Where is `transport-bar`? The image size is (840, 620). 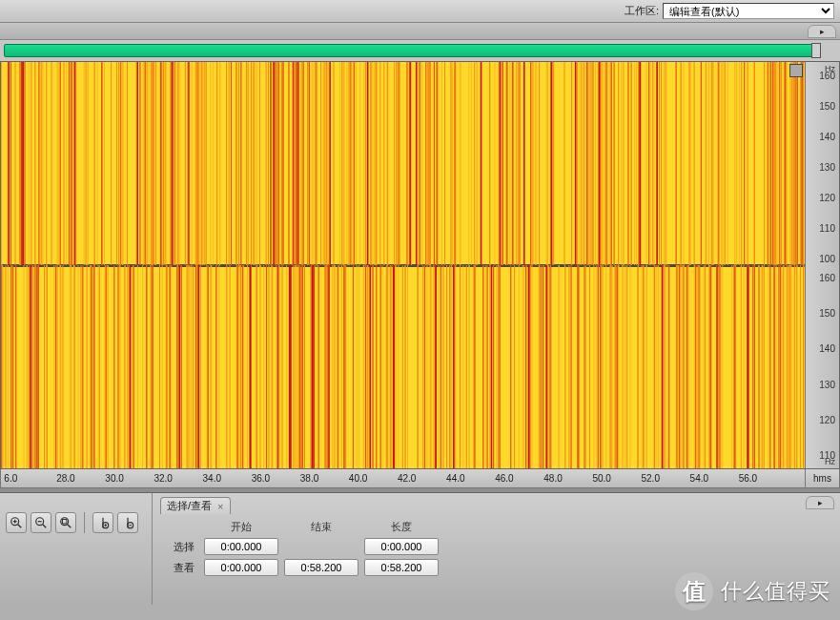
transport-bar is located at coordinates (420, 51).